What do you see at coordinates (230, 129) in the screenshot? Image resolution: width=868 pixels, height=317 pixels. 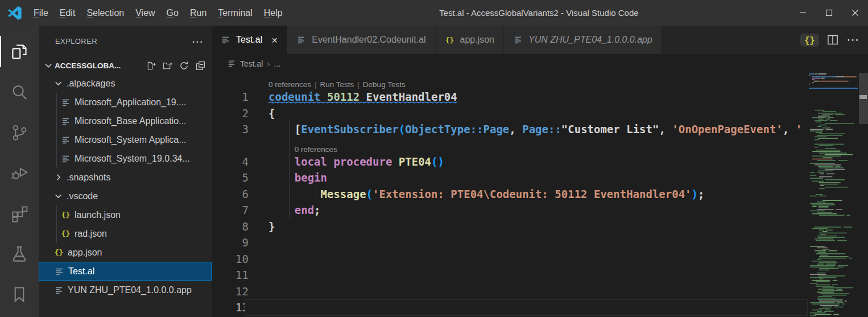 I see `line-number: 3` at bounding box center [230, 129].